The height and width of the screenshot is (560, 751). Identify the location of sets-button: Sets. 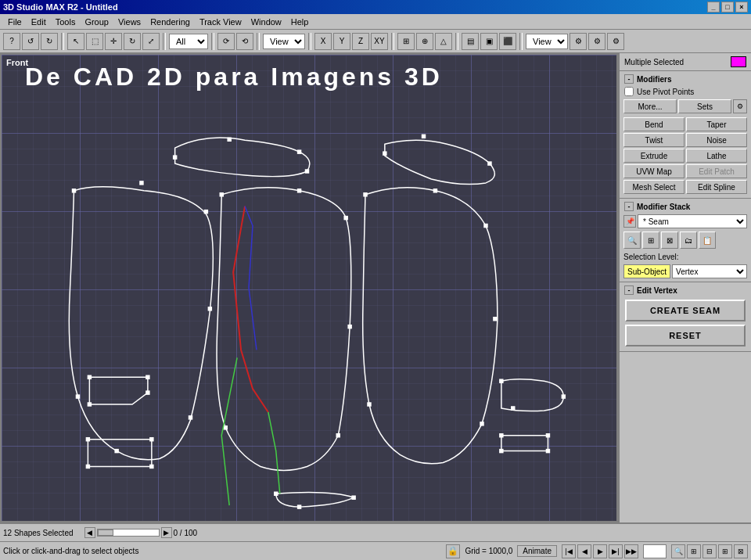
(705, 106).